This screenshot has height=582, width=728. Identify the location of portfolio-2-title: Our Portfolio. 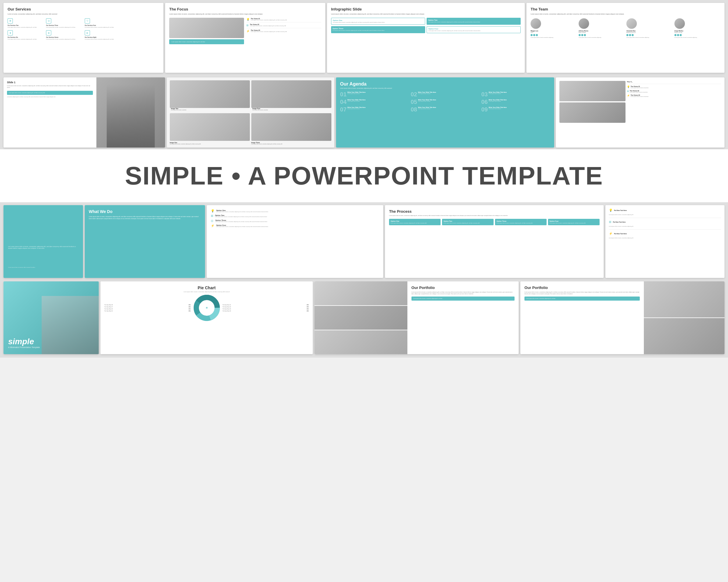
(582, 287).